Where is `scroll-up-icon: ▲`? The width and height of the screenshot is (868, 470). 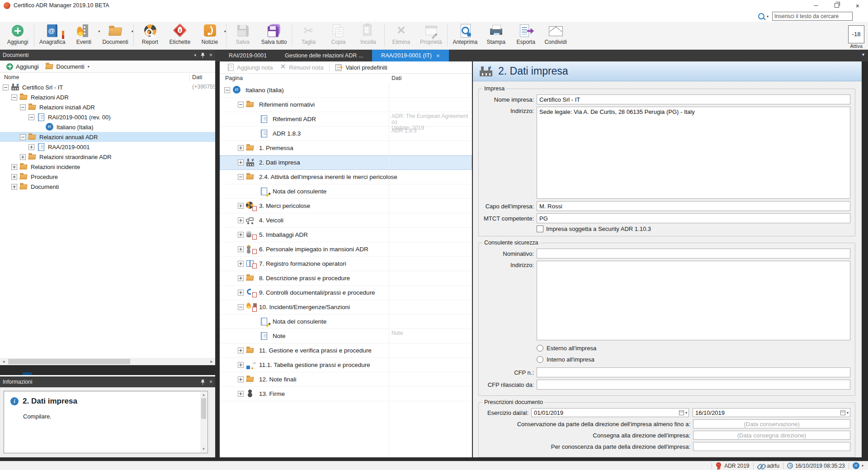
scroll-up-icon: ▲ is located at coordinates (203, 395).